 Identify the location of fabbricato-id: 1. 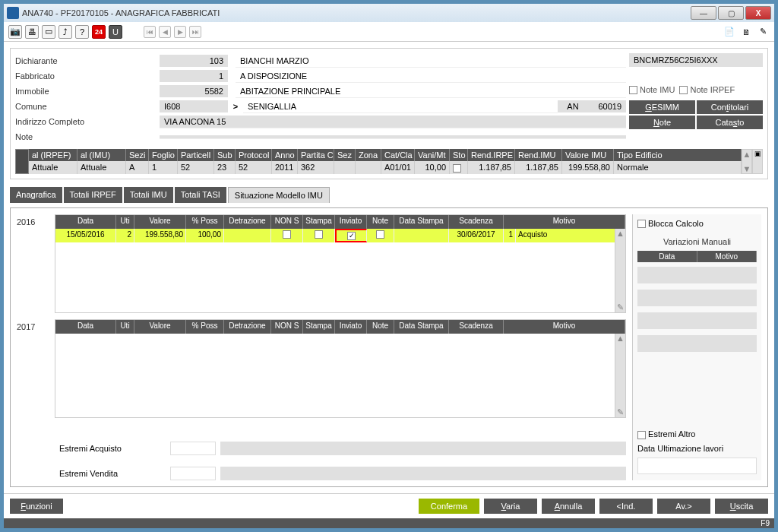
(194, 76).